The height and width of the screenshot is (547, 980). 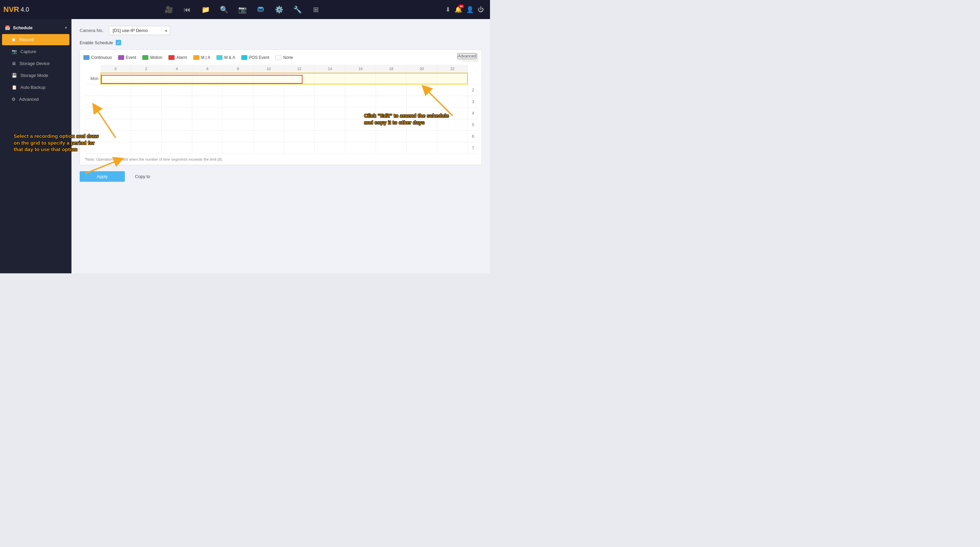 What do you see at coordinates (202, 57) in the screenshot?
I see `legend-m-a: M | A` at bounding box center [202, 57].